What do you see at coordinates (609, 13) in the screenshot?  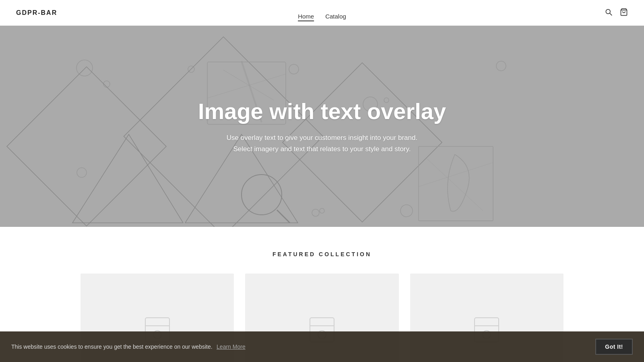 I see `search-icon` at bounding box center [609, 13].